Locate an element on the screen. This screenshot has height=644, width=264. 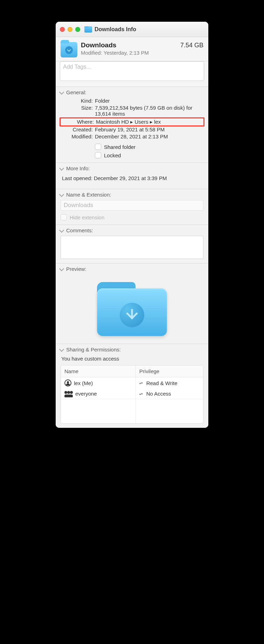
permissions-col-privilege: Privilege is located at coordinates (169, 371).